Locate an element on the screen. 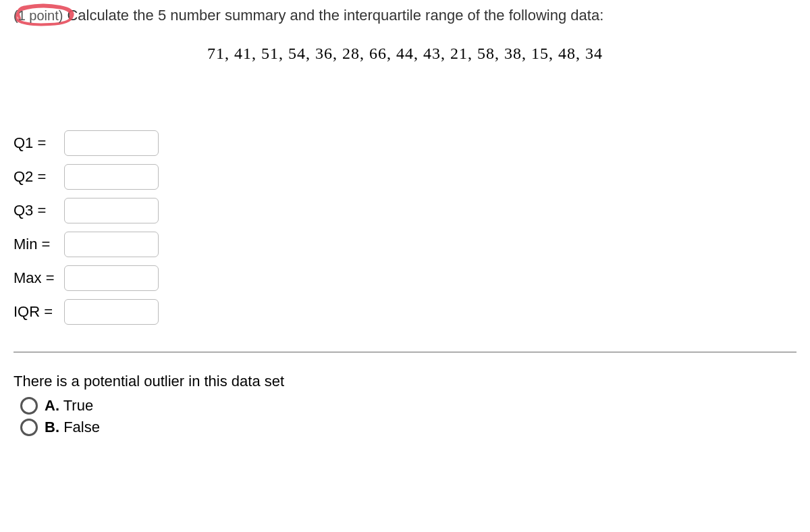  radio-letter-b: B. is located at coordinates (52, 427).